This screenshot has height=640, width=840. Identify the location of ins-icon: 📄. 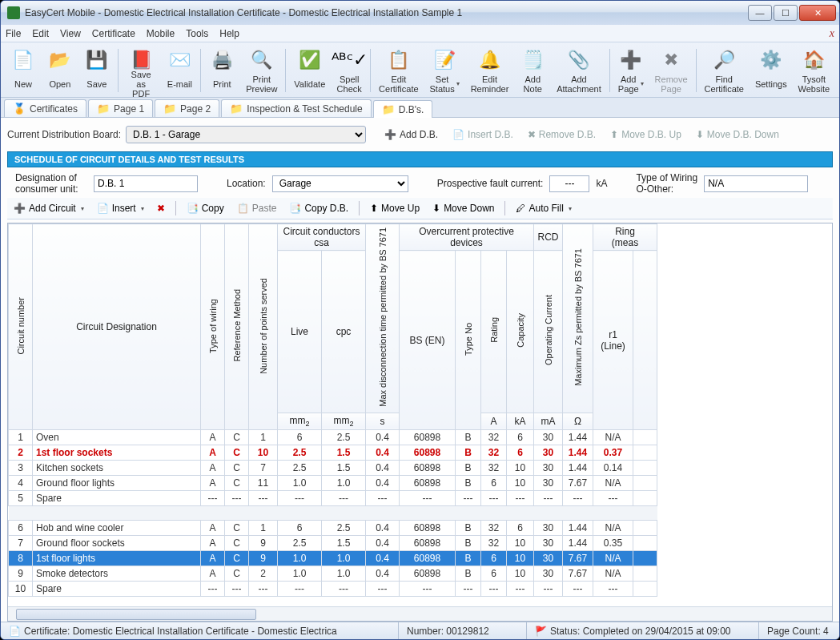
(102, 208).